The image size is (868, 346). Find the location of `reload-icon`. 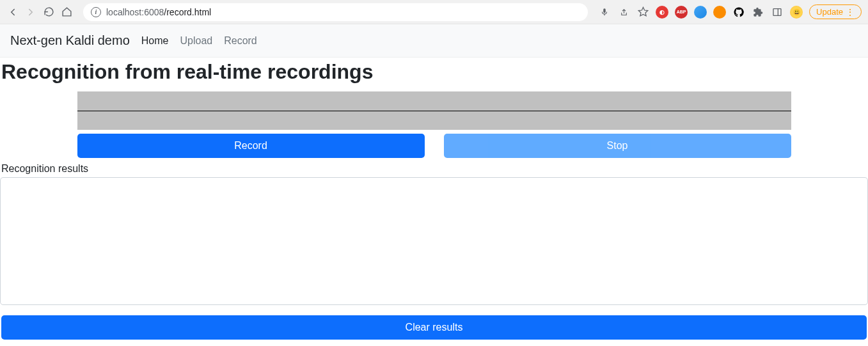

reload-icon is located at coordinates (49, 12).